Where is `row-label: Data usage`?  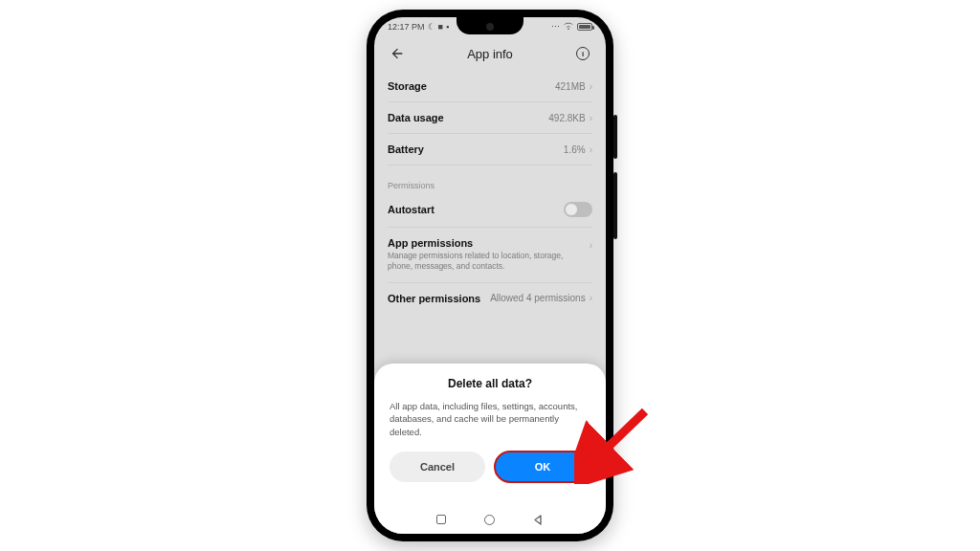 row-label: Data usage is located at coordinates (415, 118).